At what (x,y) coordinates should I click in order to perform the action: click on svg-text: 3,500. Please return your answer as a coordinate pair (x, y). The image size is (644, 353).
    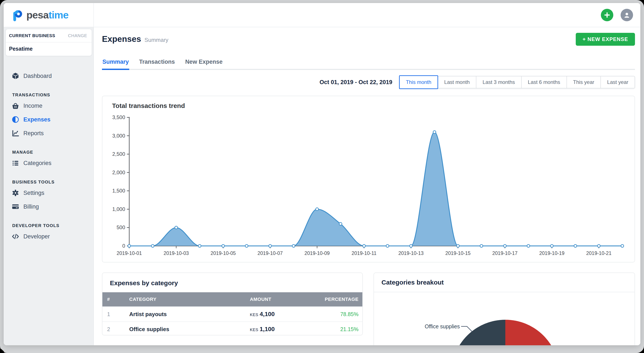
    Looking at the image, I should click on (119, 117).